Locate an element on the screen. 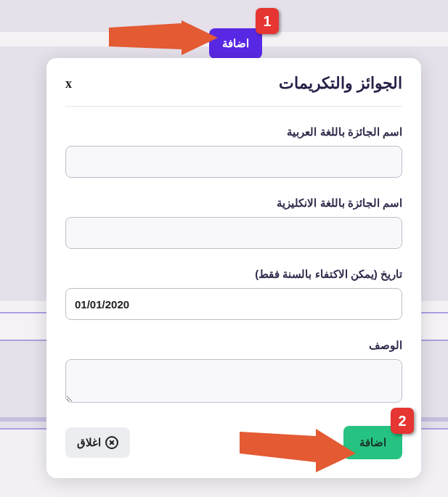 The image size is (448, 497). label-name-en: اسم الجائزة باللغة الانكليزية is located at coordinates (234, 203).